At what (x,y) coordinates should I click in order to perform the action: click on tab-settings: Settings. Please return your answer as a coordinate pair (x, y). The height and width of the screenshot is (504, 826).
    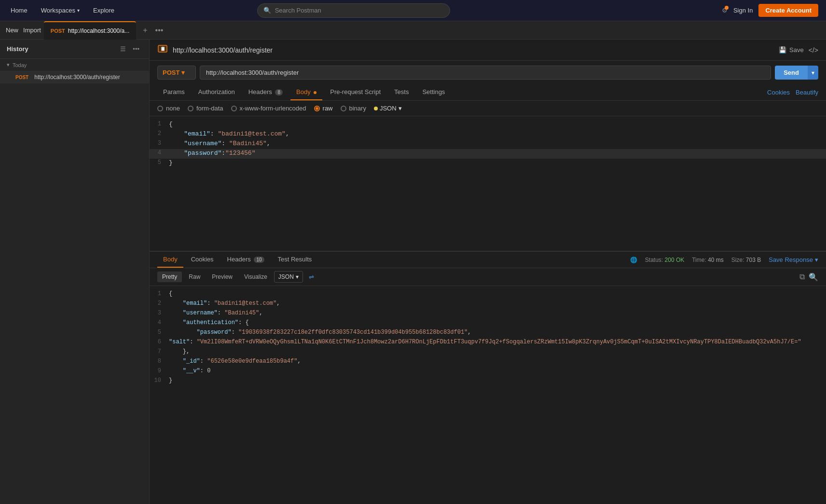
    Looking at the image, I should click on (433, 93).